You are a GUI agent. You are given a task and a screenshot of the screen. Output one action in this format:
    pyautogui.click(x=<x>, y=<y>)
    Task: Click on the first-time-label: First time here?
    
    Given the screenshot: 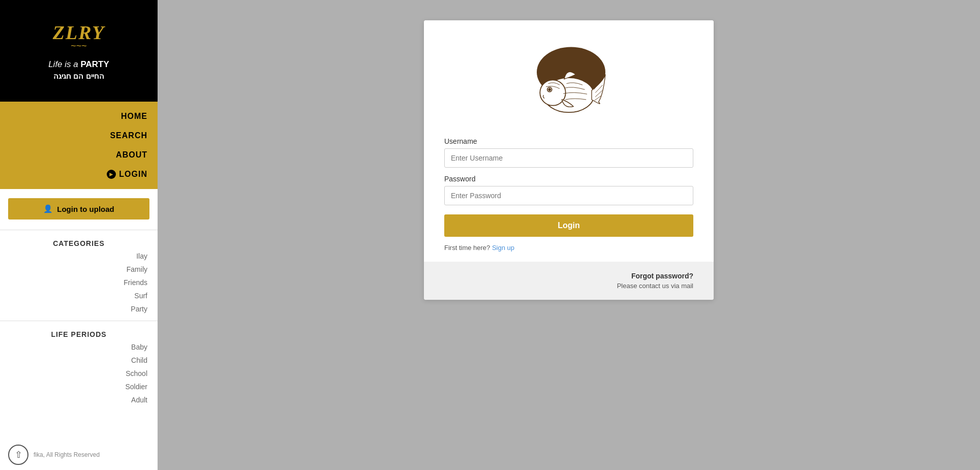 What is the action you would take?
    pyautogui.click(x=467, y=248)
    